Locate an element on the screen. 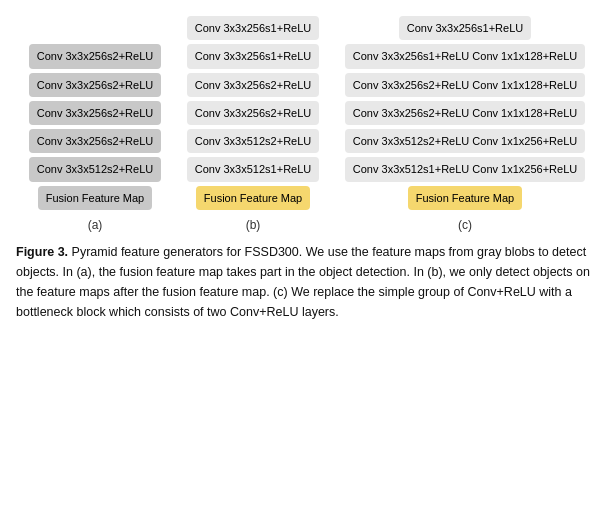 Image resolution: width=614 pixels, height=521 pixels. block-c: Conv 3x3x512s2+ReLU Conv 1x1x256+ReLU is located at coordinates (465, 141).